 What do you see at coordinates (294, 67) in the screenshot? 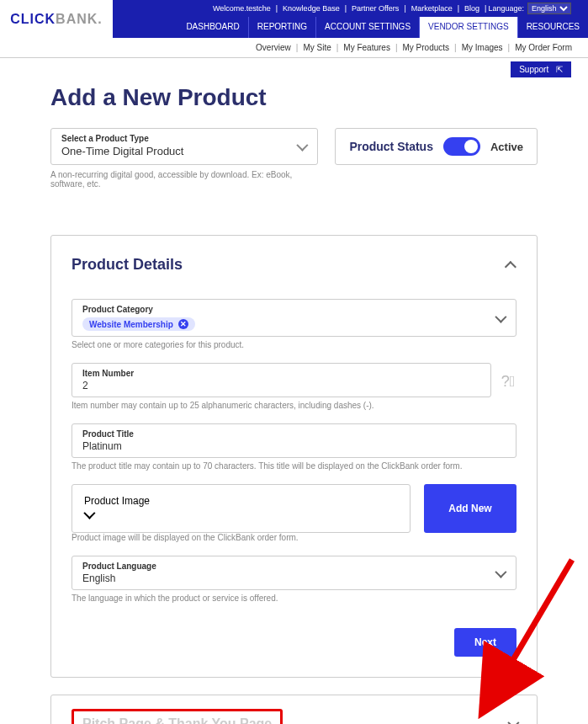
I see `support-row: Support ⇱` at bounding box center [294, 67].